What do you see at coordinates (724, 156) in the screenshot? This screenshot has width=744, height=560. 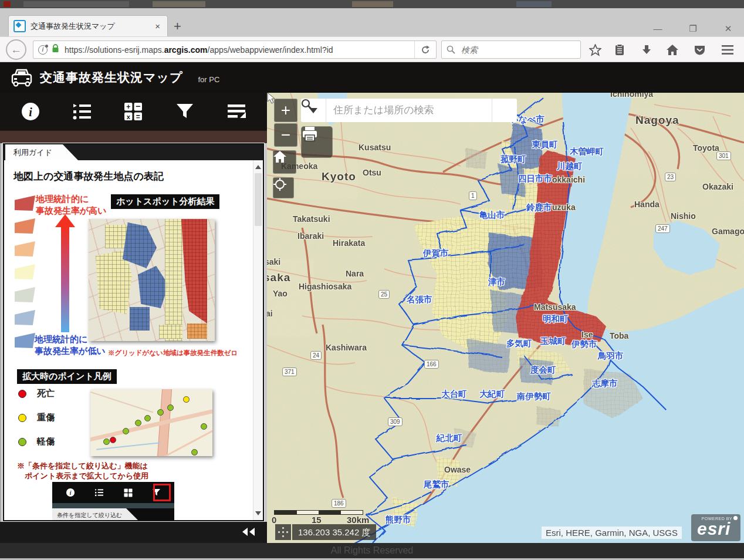 I see `route-shield: 301` at bounding box center [724, 156].